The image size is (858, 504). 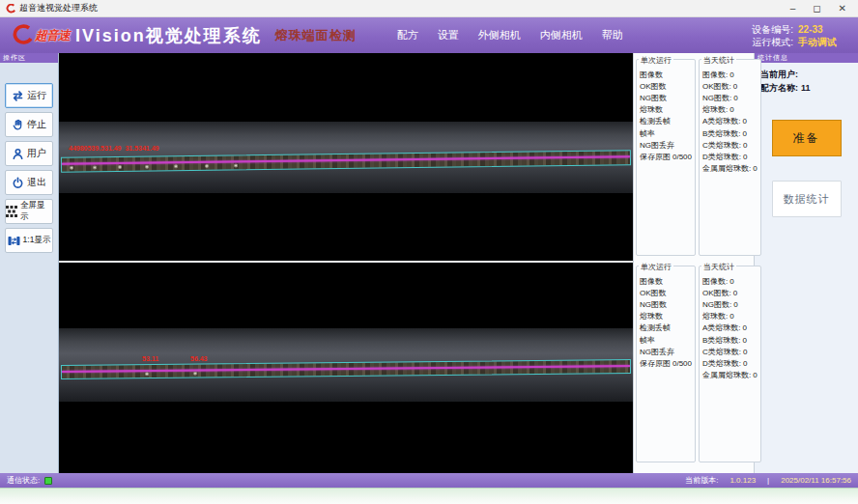 What do you see at coordinates (816, 9) in the screenshot?
I see `maximize-button: ◻` at bounding box center [816, 9].